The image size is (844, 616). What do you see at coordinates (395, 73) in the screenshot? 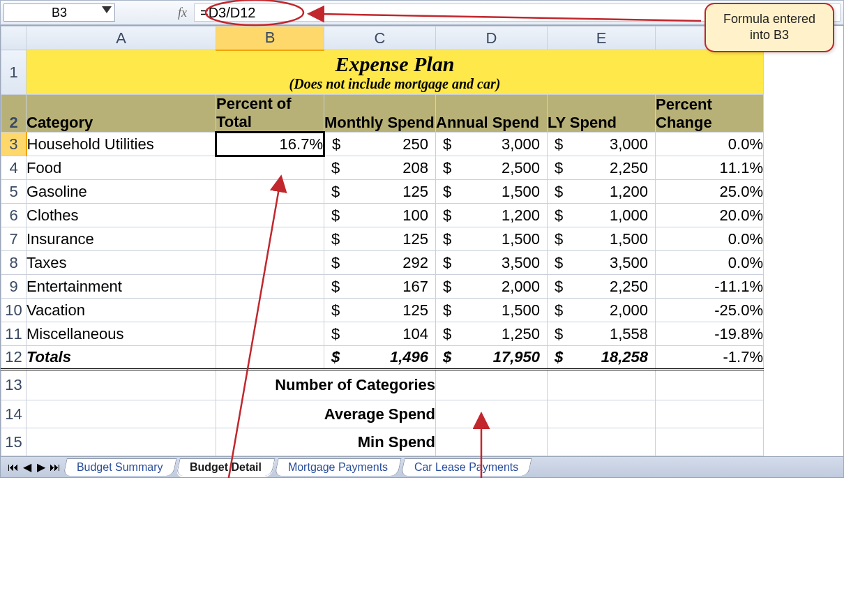
I see `title-cell: Expense Plan (Does not include mortgage …` at bounding box center [395, 73].